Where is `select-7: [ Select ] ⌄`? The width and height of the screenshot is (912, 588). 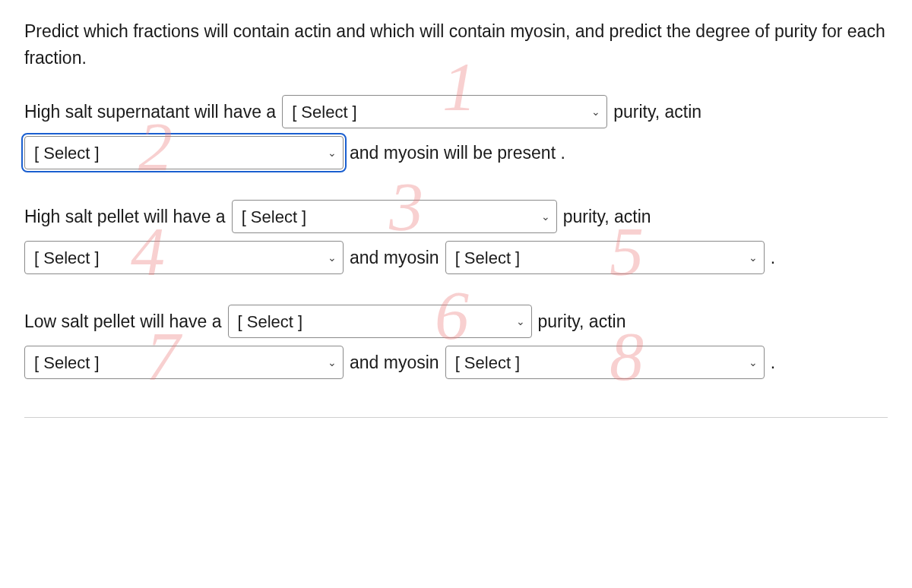
select-7: [ Select ] ⌄ is located at coordinates (184, 362).